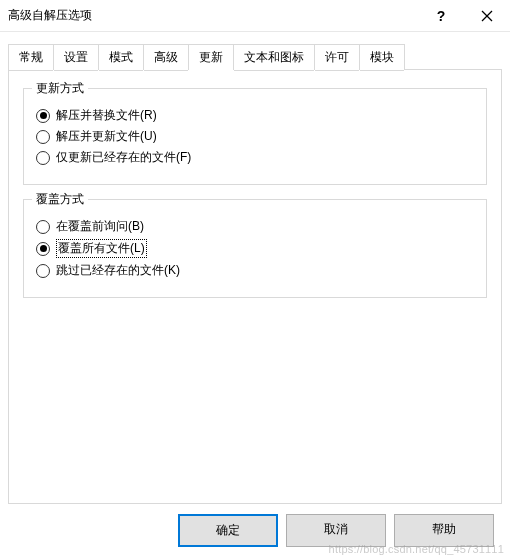 This screenshot has height=559, width=510. I want to click on tab-strip: 常规 设置 模式 高级 更新 文本和图标 许可 模块, so click(255, 57).